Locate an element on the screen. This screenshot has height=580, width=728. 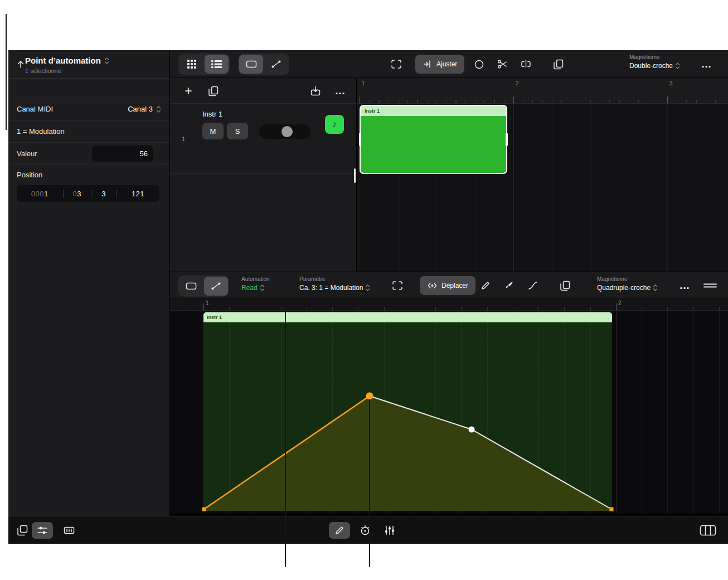
canal-midi-row: Canal MIDI Canal 3 is located at coordinates (89, 109).